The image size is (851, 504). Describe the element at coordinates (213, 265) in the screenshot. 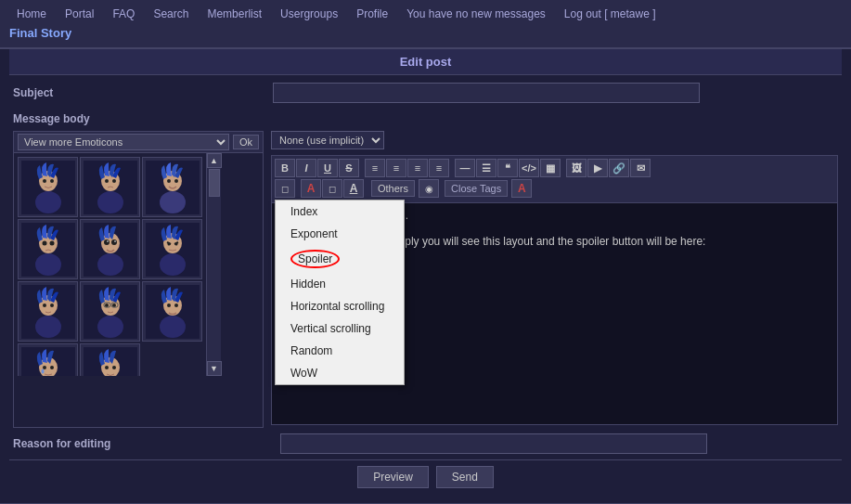

I see `emoticons-scrollbar: ▲ ▼` at that location.